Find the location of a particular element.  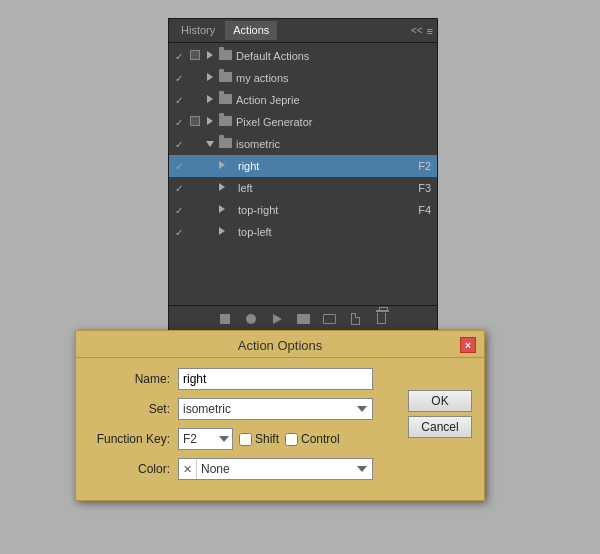

panel-tabs: History Actions is located at coordinates (225, 30).